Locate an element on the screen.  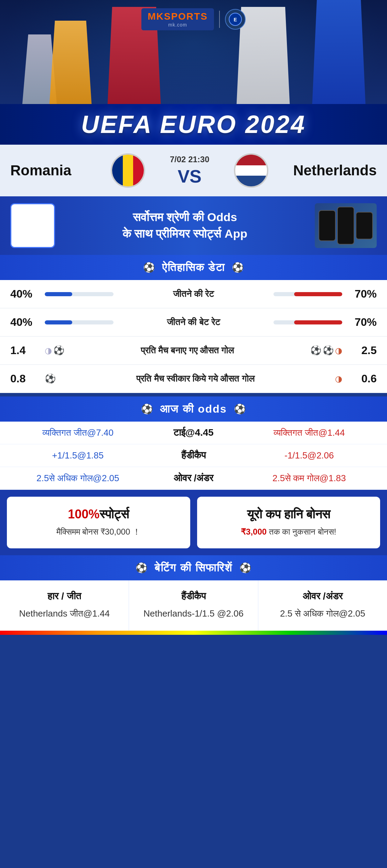
vs-text: VS is located at coordinates (189, 176).